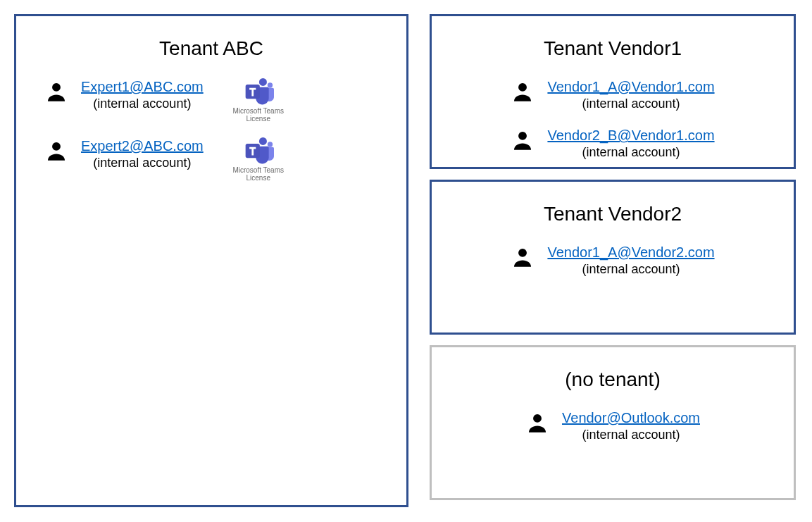 This screenshot has height=522, width=812. Describe the element at coordinates (631, 94) in the screenshot. I see `user-text: Vendor1_A@Vendor1.com (internal account)` at that location.